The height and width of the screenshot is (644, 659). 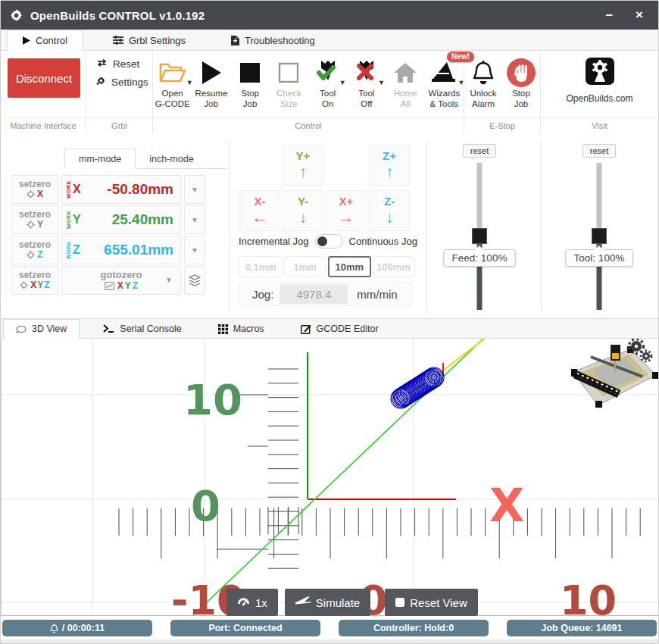 I want to click on jog-y-minus-button: Y-↓, so click(x=303, y=211).